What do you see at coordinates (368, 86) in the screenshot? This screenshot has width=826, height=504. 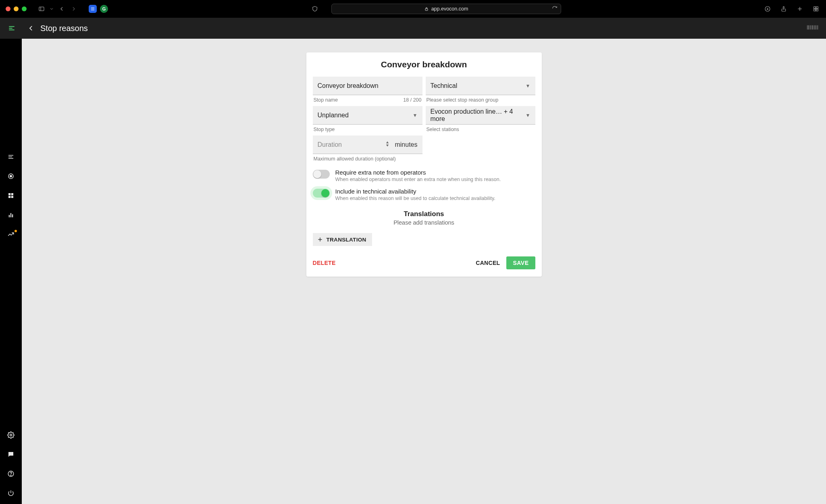 I see `stop-name-text` at bounding box center [368, 86].